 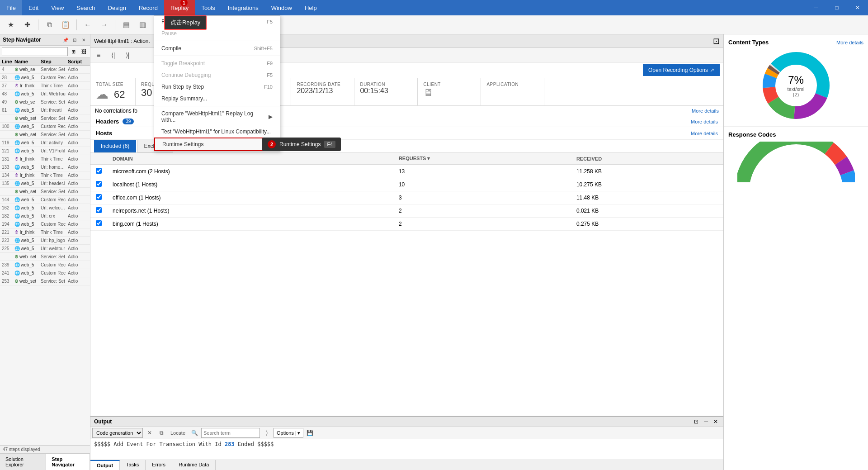 I want to click on output-tab-errors: Errors, so click(x=159, y=465).